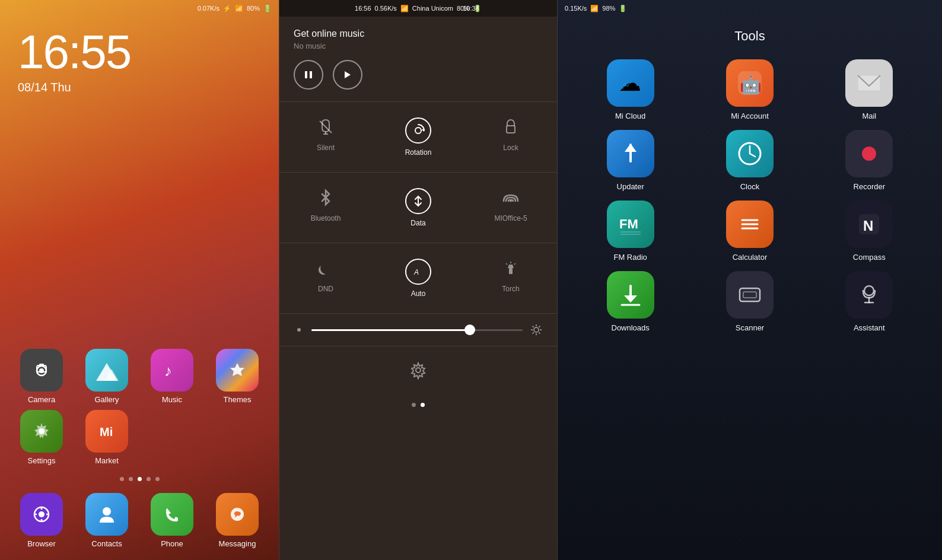  I want to click on qs-music-subtitle: No music, so click(418, 46).